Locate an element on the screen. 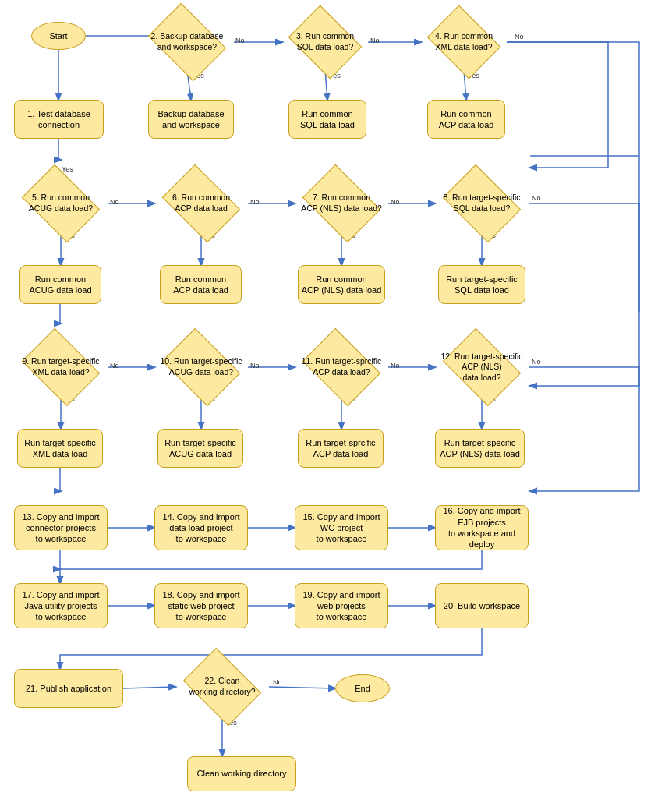 The image size is (672, 810). node-9: Run target-specificXML data load is located at coordinates (60, 448).